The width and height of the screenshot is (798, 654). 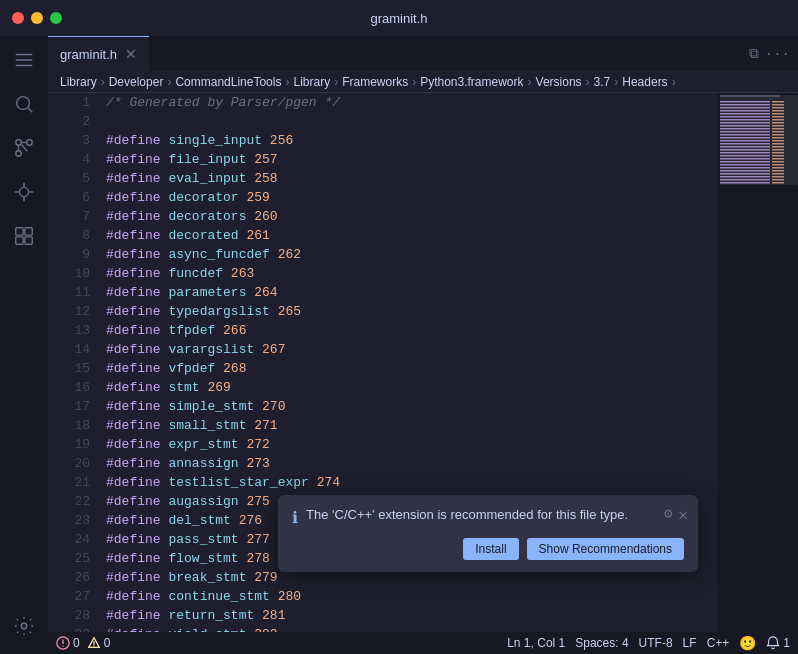 I want to click on notification-close-button: ✕, so click(x=683, y=515).